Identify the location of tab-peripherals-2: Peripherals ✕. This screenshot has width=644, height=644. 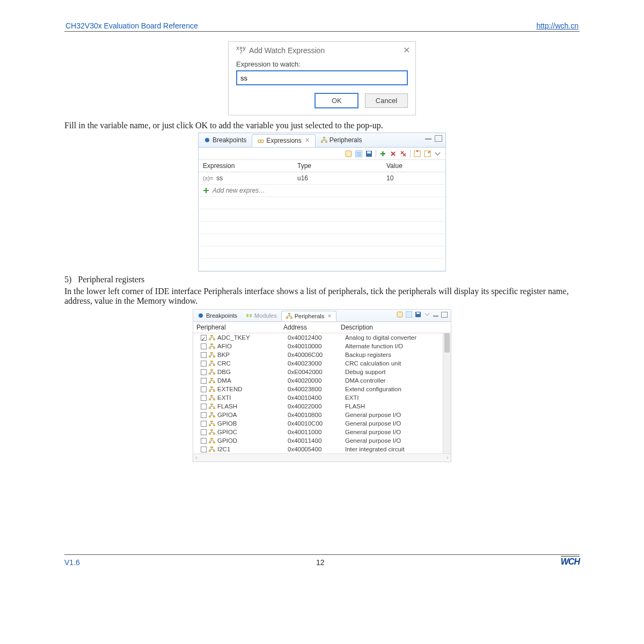
(309, 316).